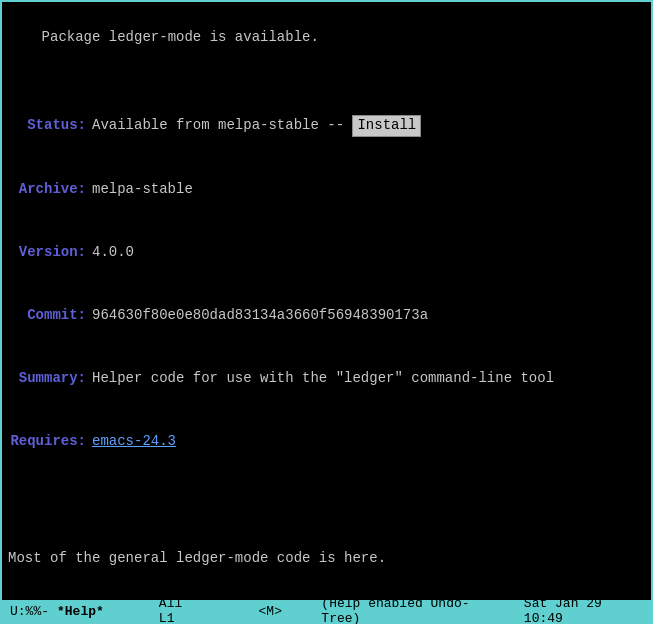 The height and width of the screenshot is (624, 653). What do you see at coordinates (326, 316) in the screenshot?
I see `commit-row: Commit: 964630f80e0e80dad83134a3660f5694…` at bounding box center [326, 316].